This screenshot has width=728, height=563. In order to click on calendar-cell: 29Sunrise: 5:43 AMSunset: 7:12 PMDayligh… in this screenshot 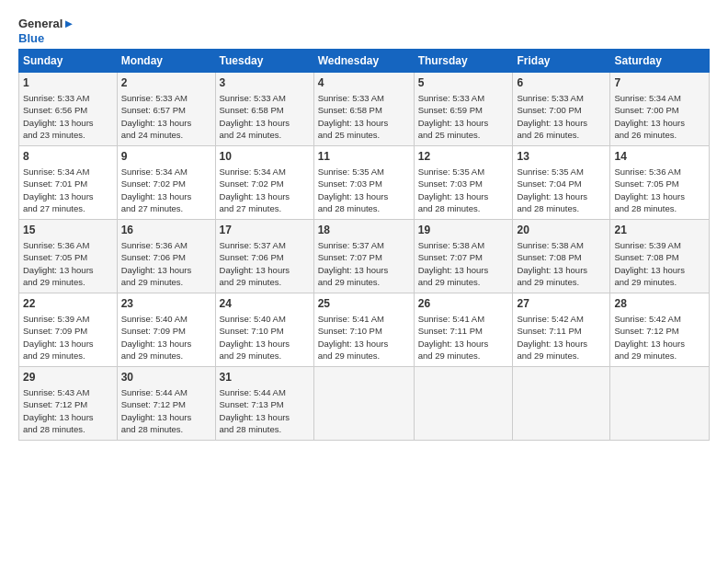, I will do `click(68, 404)`.